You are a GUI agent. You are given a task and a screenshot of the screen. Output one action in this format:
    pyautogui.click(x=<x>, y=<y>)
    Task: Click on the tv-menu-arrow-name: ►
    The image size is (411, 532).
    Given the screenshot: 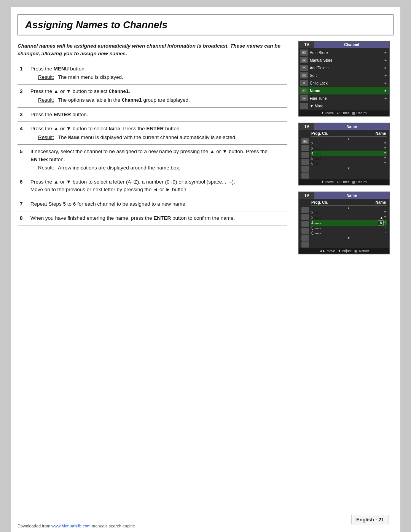 What is the action you would take?
    pyautogui.click(x=386, y=91)
    